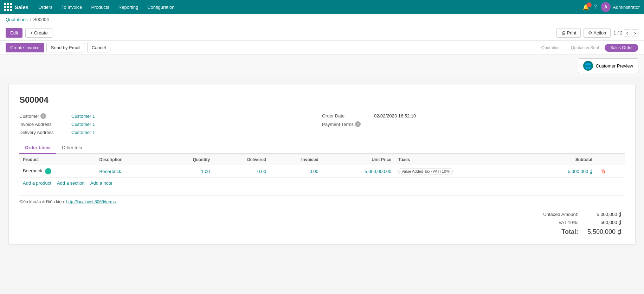  What do you see at coordinates (322, 217) in the screenshot?
I see `footer-area: Điều khoản & Điều kiện: http://localhost…` at bounding box center [322, 217].